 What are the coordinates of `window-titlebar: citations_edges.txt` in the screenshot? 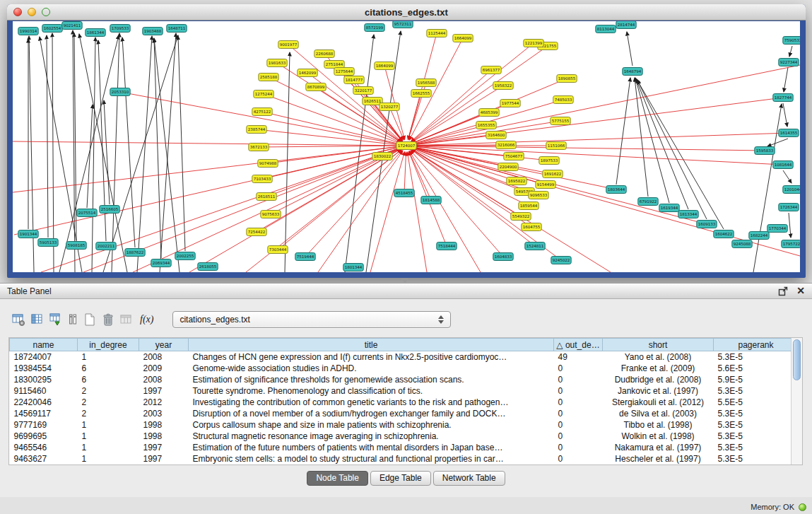 It's located at (406, 13).